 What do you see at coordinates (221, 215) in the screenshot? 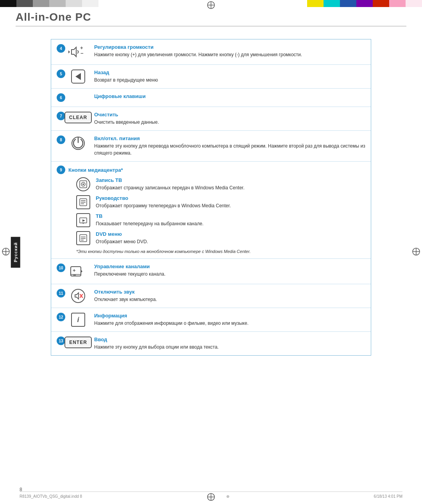
I see `section9-items: Запись ТВ Отображает страницу записанных…` at bounding box center [221, 215].